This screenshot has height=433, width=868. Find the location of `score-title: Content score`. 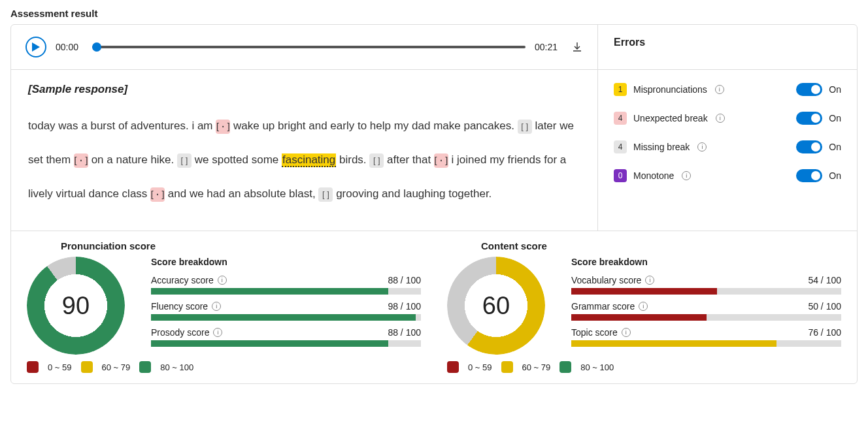

score-title: Content score is located at coordinates (661, 246).